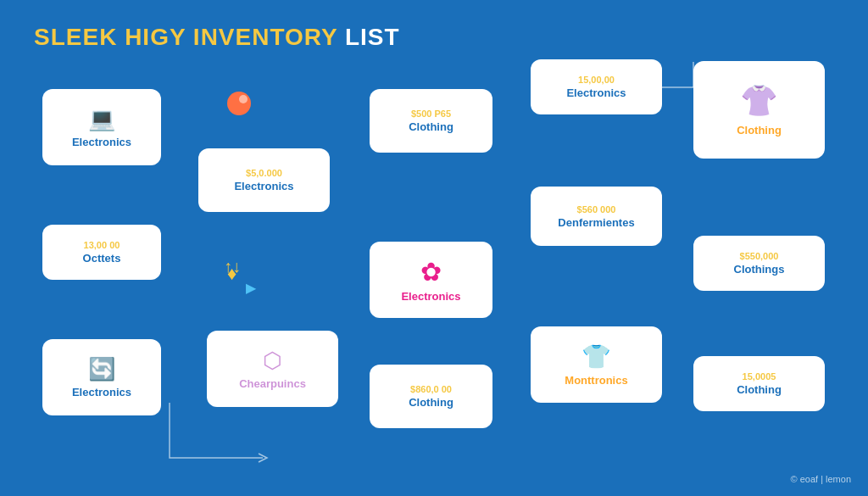 This screenshot has height=496, width=868. Describe the element at coordinates (760, 376) in the screenshot. I see `card-price: 15,0005` at that location.